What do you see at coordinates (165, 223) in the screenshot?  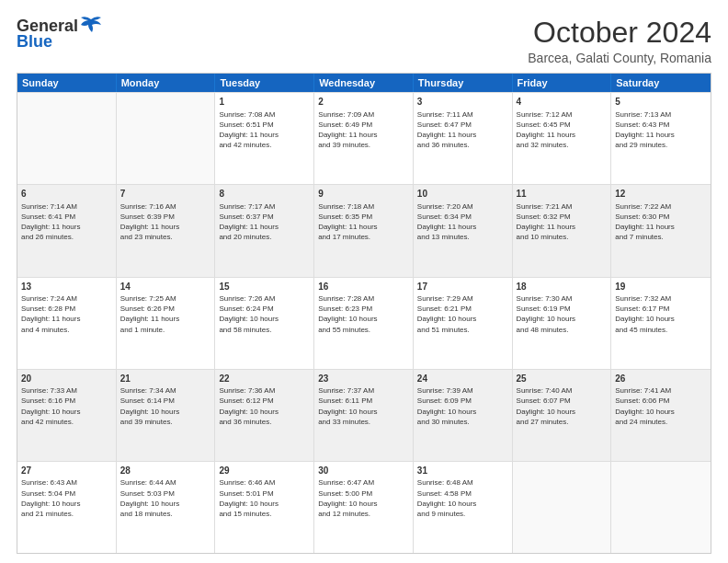 I see `cell-info: Sunrise: 7:16 AM Sunset: 6:39 PM Dayligh…` at bounding box center [165, 223].